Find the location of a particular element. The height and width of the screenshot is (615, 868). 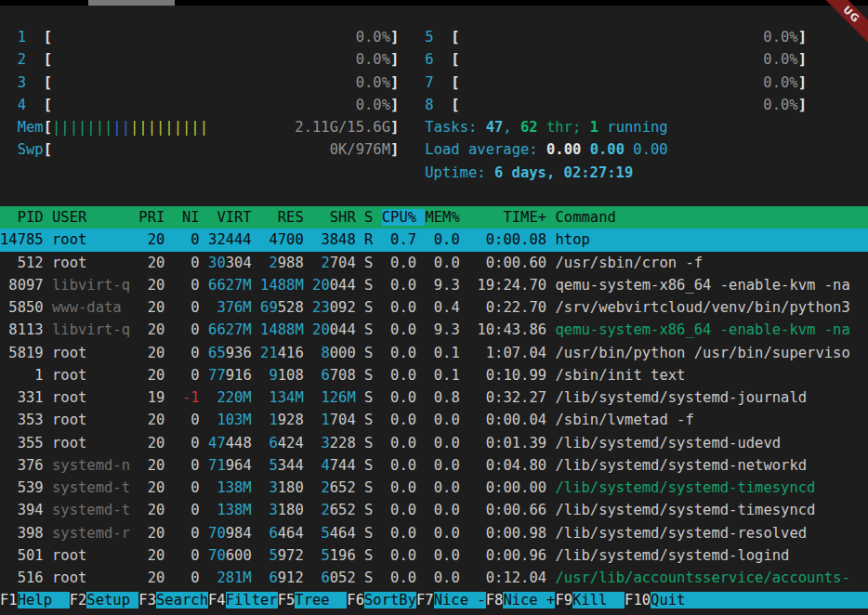

function-key-bar: F1Help F2Setup F3SearchF4FilterF5Tree F6… is located at coordinates (434, 600).